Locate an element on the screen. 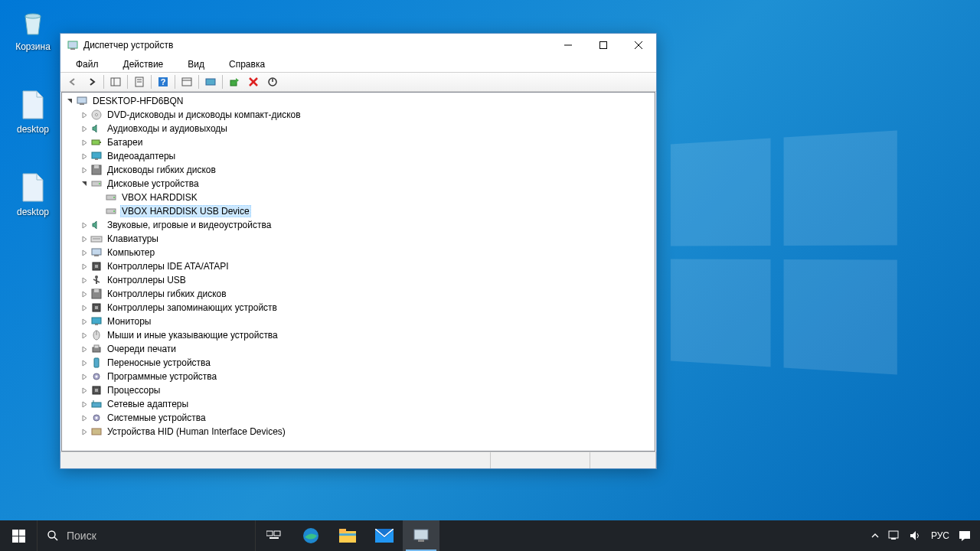 This screenshot has height=551, width=980. menu-action: Действие is located at coordinates (144, 64).